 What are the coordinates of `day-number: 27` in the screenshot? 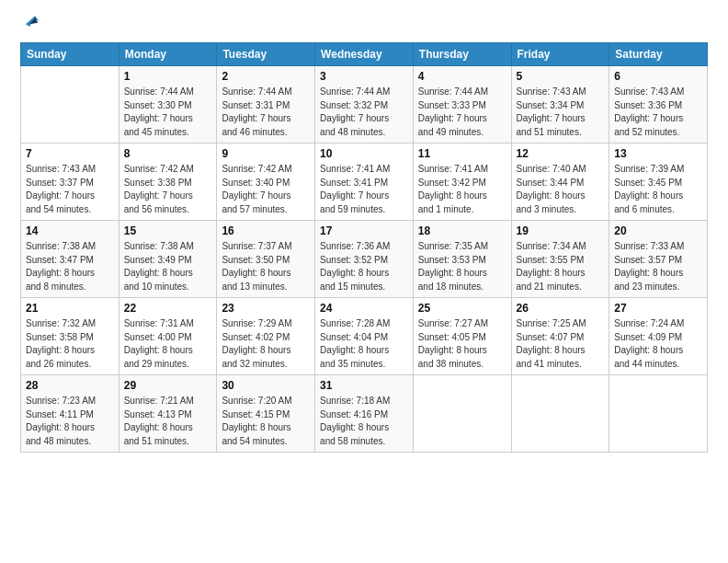 It's located at (658, 308).